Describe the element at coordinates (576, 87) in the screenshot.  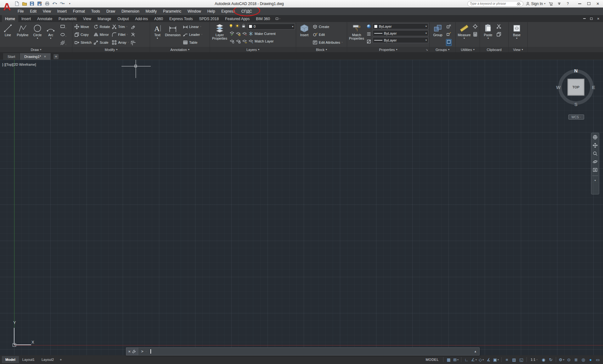
I see `viewcube: N S W E TOP` at that location.